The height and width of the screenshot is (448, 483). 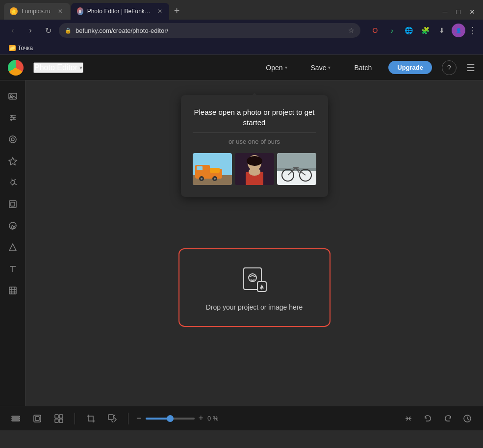 I want to click on sidebar-item-image, so click(x=13, y=96).